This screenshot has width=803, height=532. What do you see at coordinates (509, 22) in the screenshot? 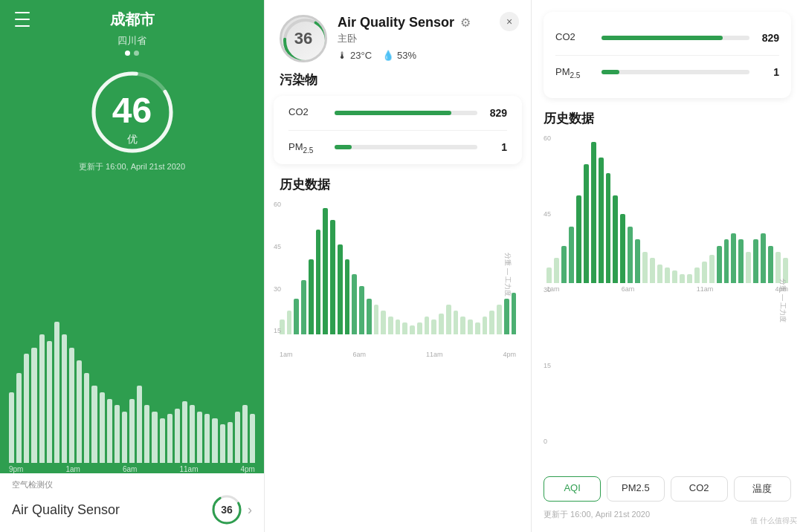
I see `close-button: ×` at bounding box center [509, 22].